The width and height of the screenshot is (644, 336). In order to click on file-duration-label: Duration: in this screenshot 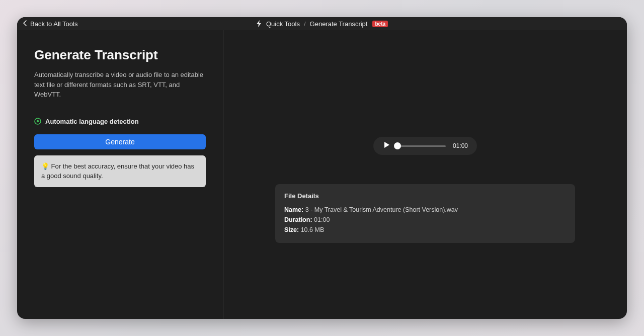, I will do `click(298, 220)`.